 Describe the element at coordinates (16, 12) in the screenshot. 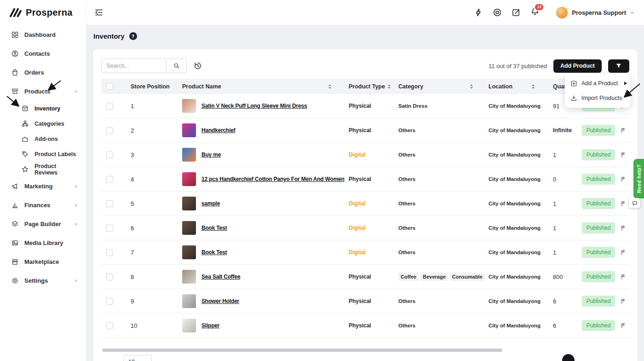

I see `prosperna-logo-icon` at that location.